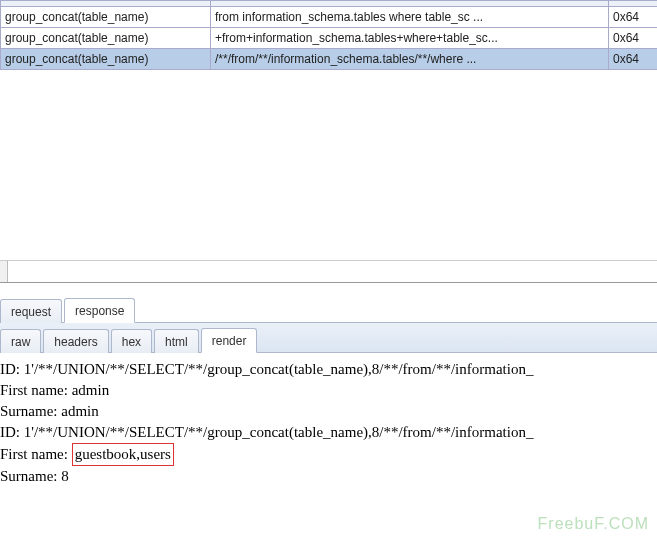  I want to click on tab-headers: headers, so click(76, 341).